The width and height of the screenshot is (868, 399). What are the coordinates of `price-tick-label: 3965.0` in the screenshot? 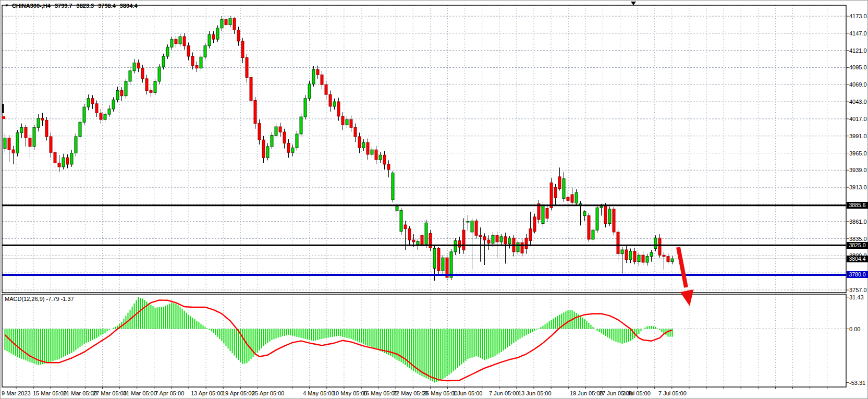 It's located at (859, 153).